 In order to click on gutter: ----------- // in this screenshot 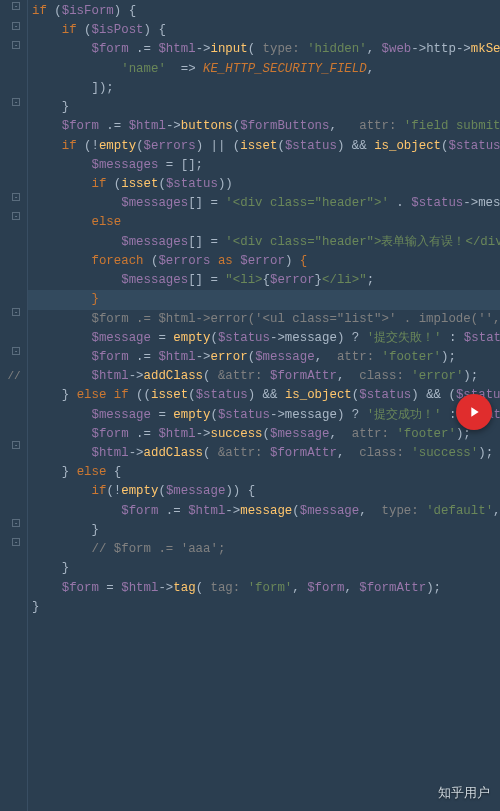, I will do `click(14, 406)`.